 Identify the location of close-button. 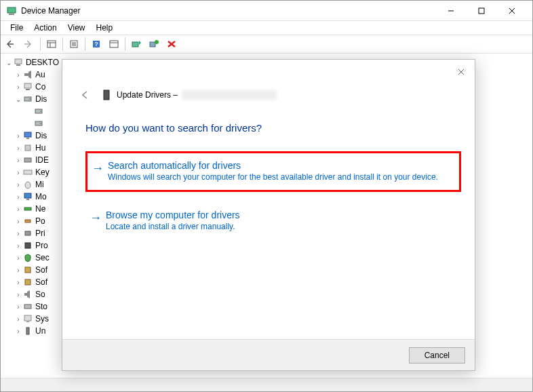
(511, 11).